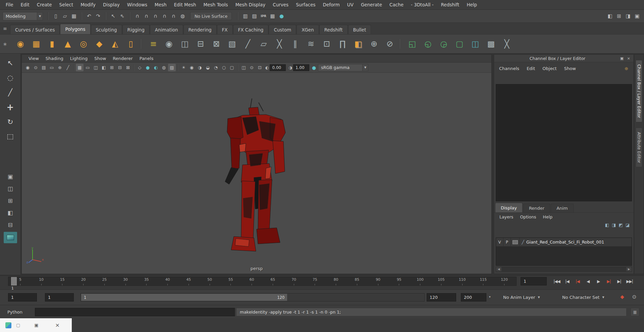  I want to click on menu-item: Modify, so click(88, 5).